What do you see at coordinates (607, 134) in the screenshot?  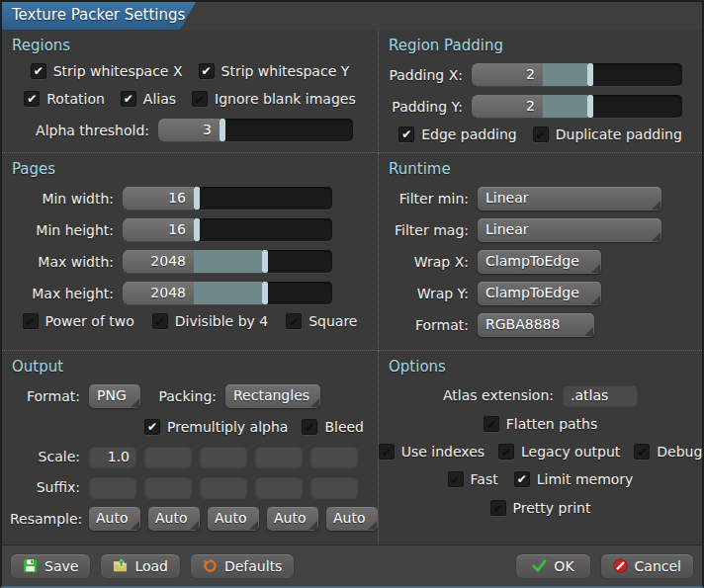 I see `duplicate-padding-checkbox: Duplicate padding` at bounding box center [607, 134].